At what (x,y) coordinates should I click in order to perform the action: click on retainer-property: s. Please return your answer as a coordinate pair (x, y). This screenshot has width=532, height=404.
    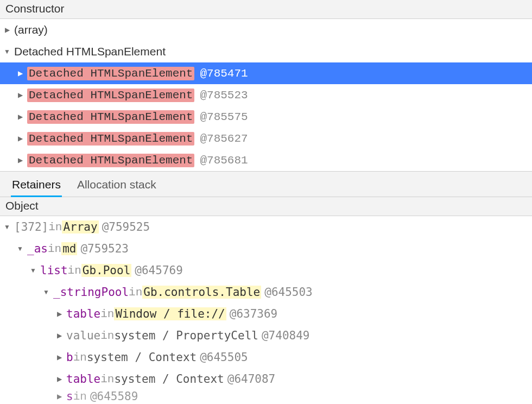
    Looking at the image, I should click on (69, 396).